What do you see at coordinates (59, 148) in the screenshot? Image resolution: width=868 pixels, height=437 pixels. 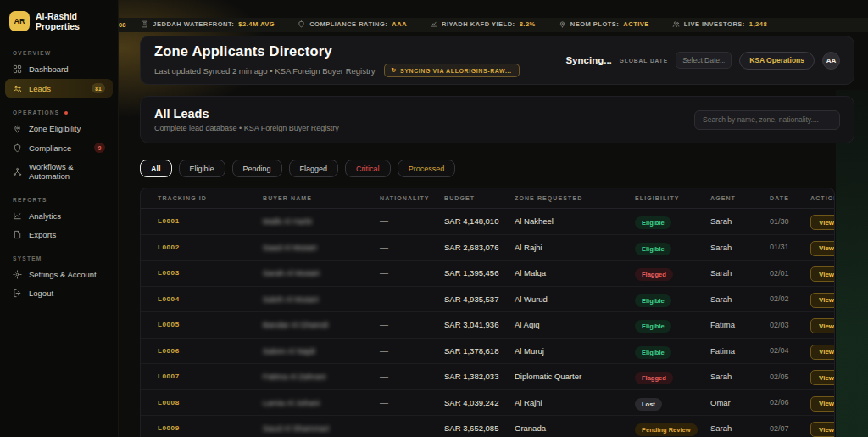 I see `sidebar-item-compliance: Compliance9` at bounding box center [59, 148].